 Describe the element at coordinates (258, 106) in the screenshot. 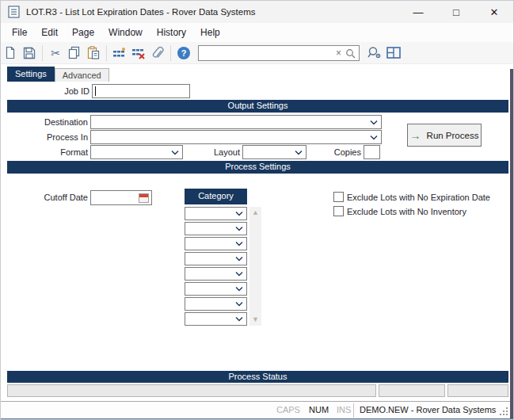

I see `output-settings-header: Output Settings` at that location.